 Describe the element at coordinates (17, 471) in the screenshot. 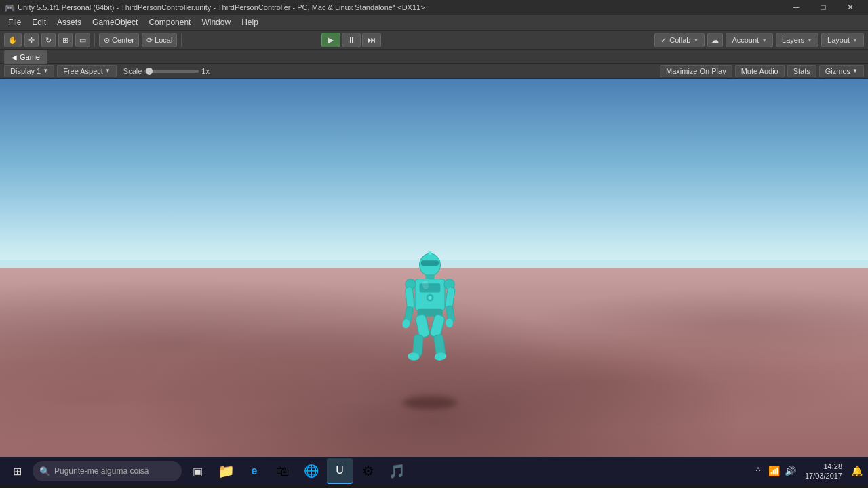

I see `start-button: ⊞` at that location.